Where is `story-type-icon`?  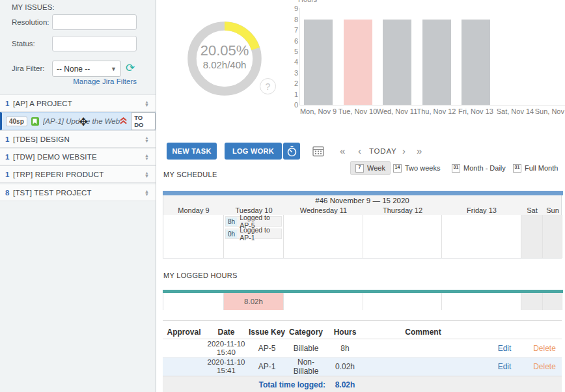 story-type-icon is located at coordinates (35, 121).